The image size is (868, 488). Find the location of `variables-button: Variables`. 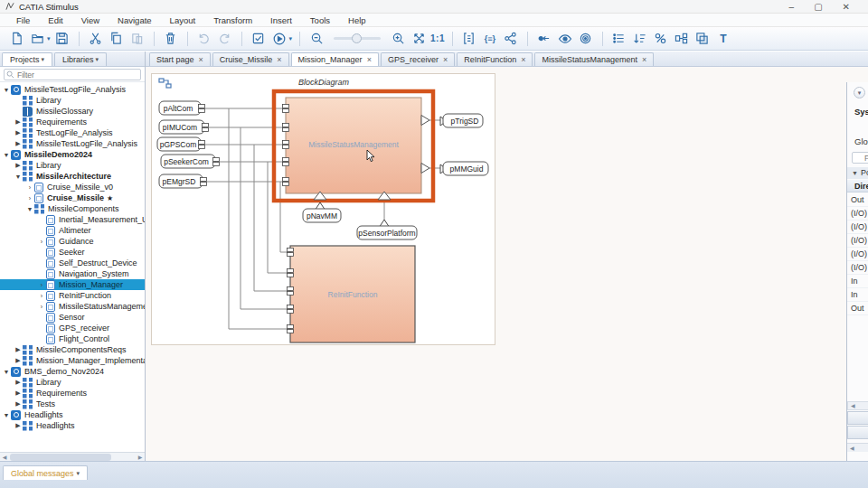

variables-button: Variables is located at coordinates (857, 432).